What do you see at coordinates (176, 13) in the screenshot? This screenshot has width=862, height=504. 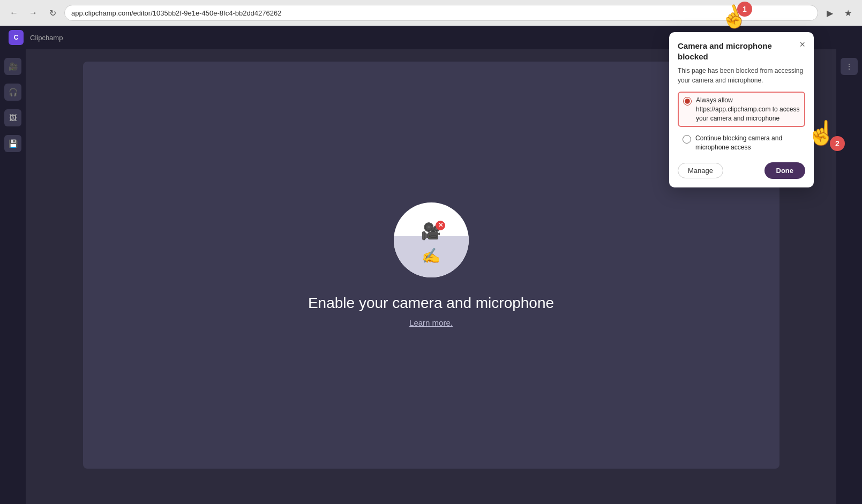 I see `url-text: app.clipchamp.com/editor/1035bb2f-9e1e-4…` at bounding box center [176, 13].